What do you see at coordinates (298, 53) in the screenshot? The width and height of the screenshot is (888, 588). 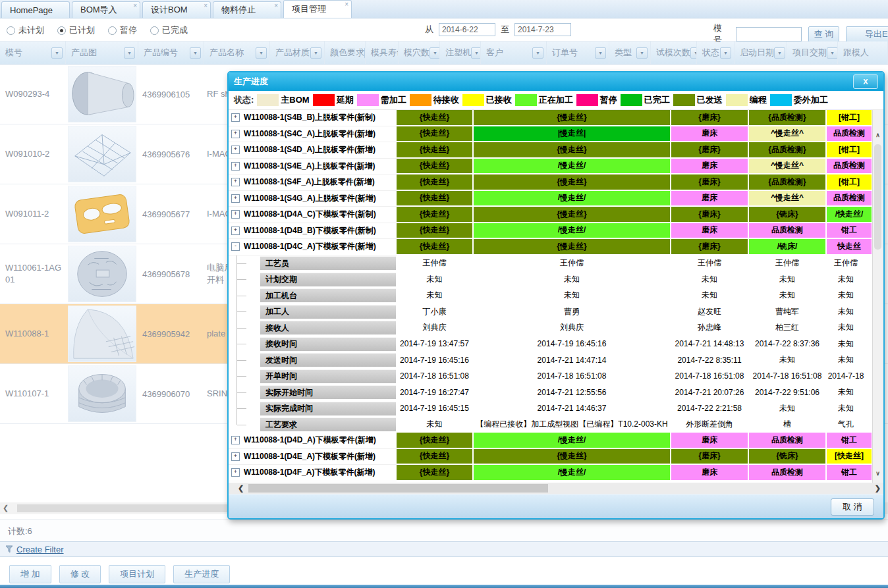 I see `column-header-material: 产品材质` at bounding box center [298, 53].